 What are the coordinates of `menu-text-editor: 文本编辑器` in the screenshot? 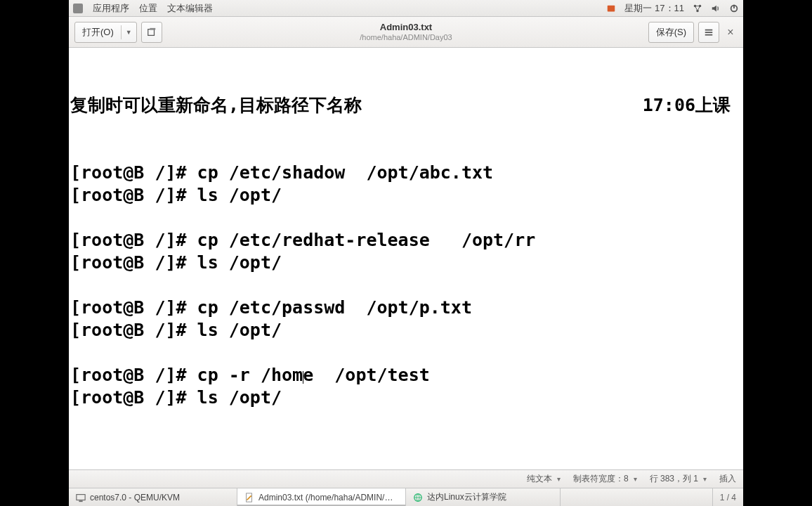 It's located at (190, 8).